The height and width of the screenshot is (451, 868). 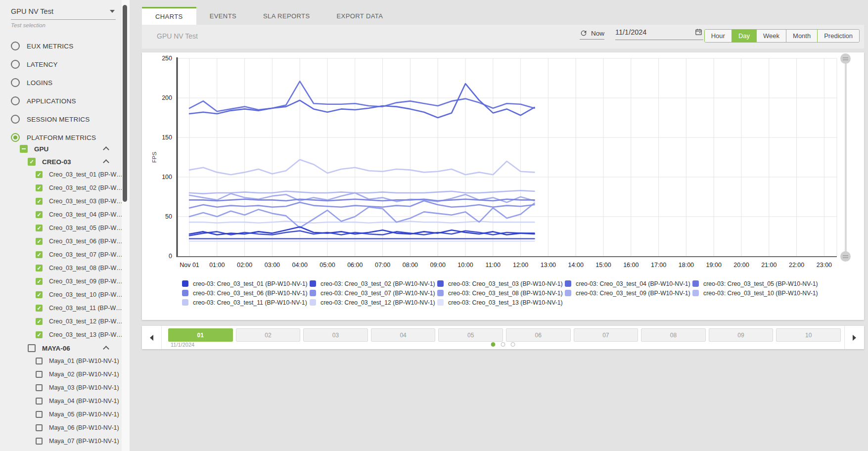 I want to click on range-button-day: Day, so click(x=744, y=36).